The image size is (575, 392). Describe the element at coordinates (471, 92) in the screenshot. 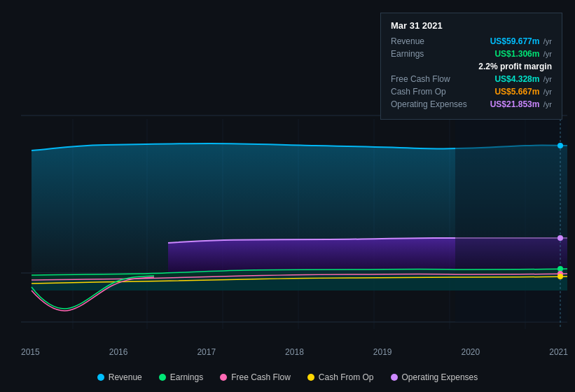

I see `tooltip-row-cashfromop: Cash From Op US$5.667m /yr` at that location.